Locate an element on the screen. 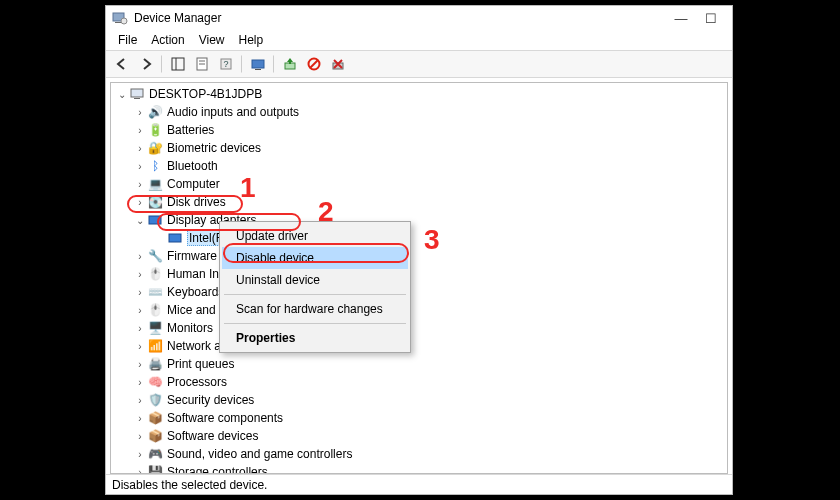 The height and width of the screenshot is (500, 840). tree-item-label: Sound, video and game controllers is located at coordinates (260, 454).